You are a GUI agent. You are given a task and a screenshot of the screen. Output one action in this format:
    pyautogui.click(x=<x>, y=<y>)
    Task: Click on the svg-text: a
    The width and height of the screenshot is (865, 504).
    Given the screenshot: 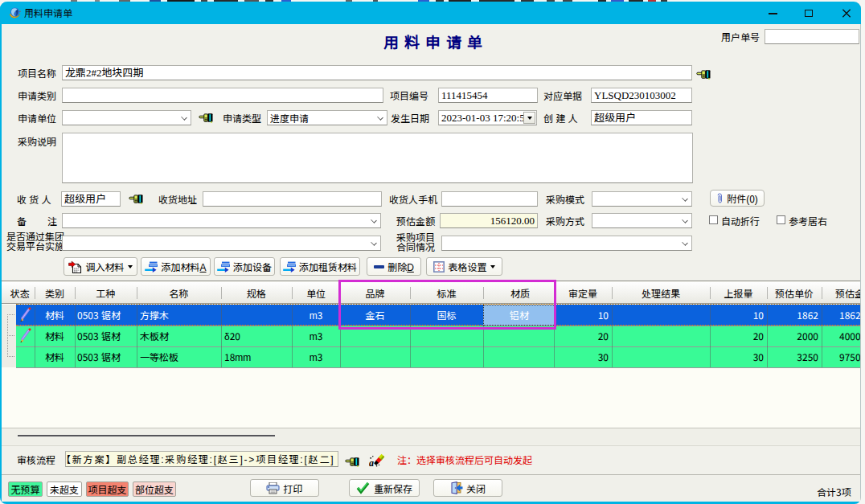 What is the action you would take?
    pyautogui.click(x=371, y=463)
    